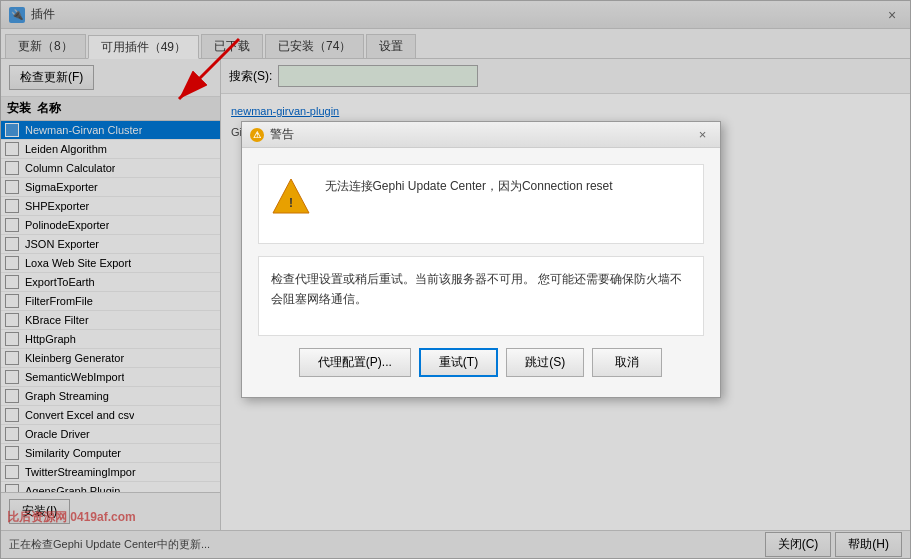 This screenshot has width=911, height=559. What do you see at coordinates (481, 135) in the screenshot?
I see `modal-title-bar: ⚠ 警告 ×` at bounding box center [481, 135].